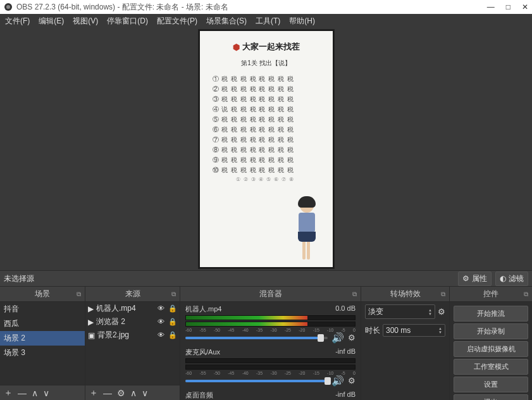 This screenshot has height=400, width=532. What do you see at coordinates (237, 47) in the screenshot?
I see `shield-icon: ⬢` at bounding box center [237, 47].